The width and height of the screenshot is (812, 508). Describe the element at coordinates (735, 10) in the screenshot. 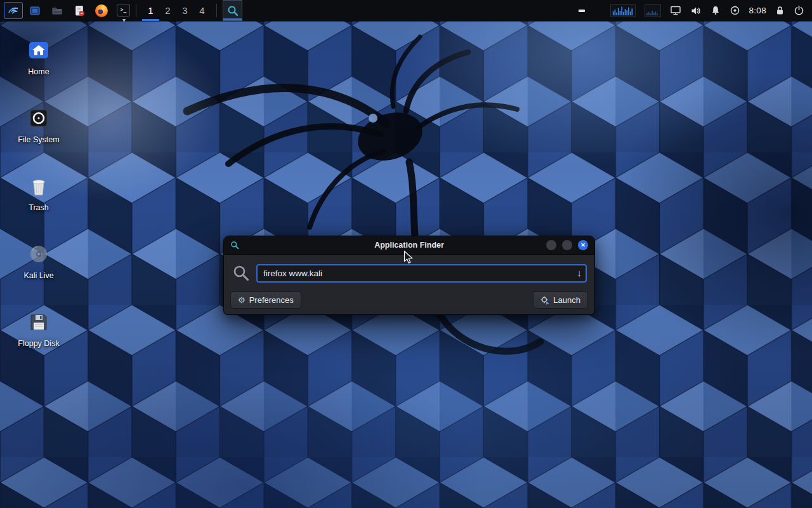

I see `status-circle-icon` at that location.